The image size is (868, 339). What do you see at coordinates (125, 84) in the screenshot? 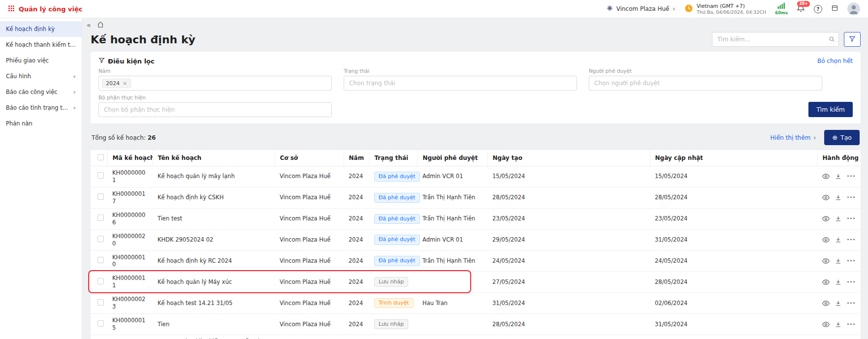
I see `close-icon: ×` at bounding box center [125, 84].